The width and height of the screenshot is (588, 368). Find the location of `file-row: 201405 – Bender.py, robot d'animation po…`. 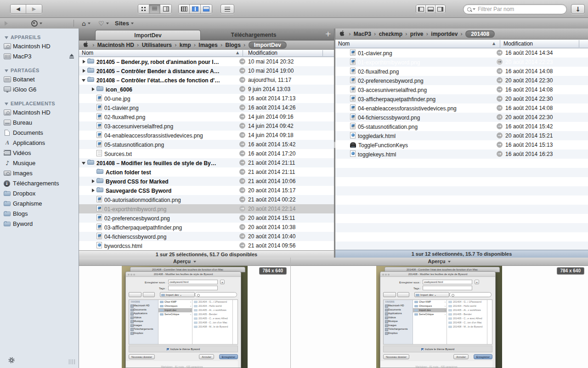

file-row: 201405 – Bender.py, robot d'animation po… is located at coordinates (207, 62).